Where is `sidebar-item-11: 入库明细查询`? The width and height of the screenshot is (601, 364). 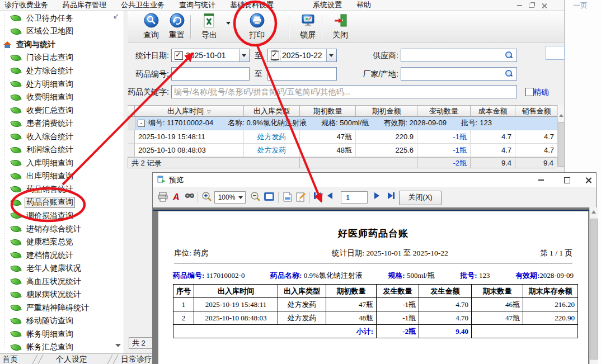 sidebar-item-11: 入库明细查询 is located at coordinates (62, 163).